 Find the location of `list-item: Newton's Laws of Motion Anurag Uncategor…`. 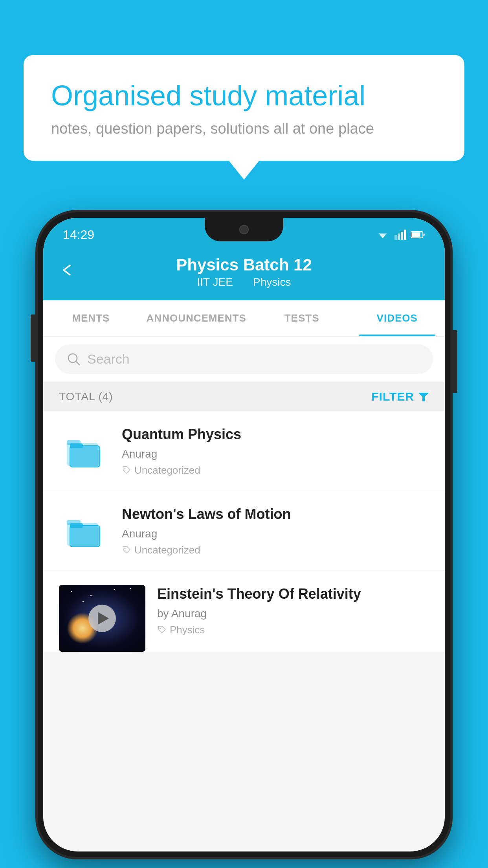

list-item: Newton's Laws of Motion Anurag Uncategor… is located at coordinates (244, 531).